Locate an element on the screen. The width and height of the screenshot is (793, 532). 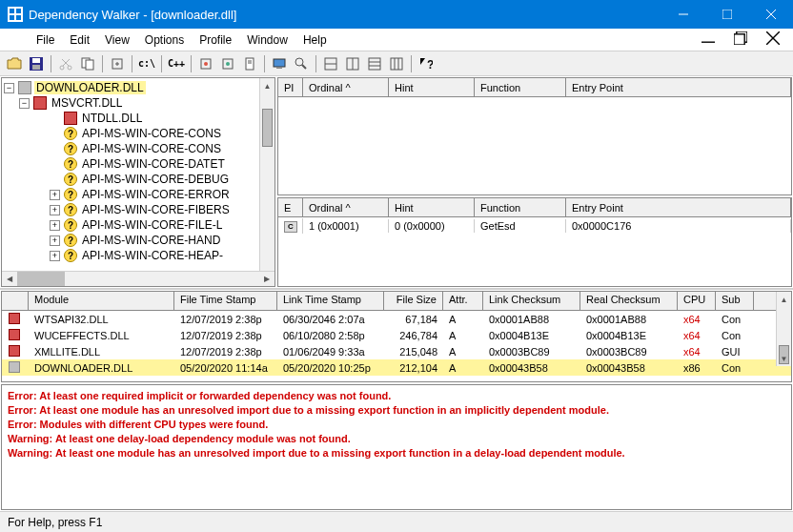
col-e: E is located at coordinates (291, 208).